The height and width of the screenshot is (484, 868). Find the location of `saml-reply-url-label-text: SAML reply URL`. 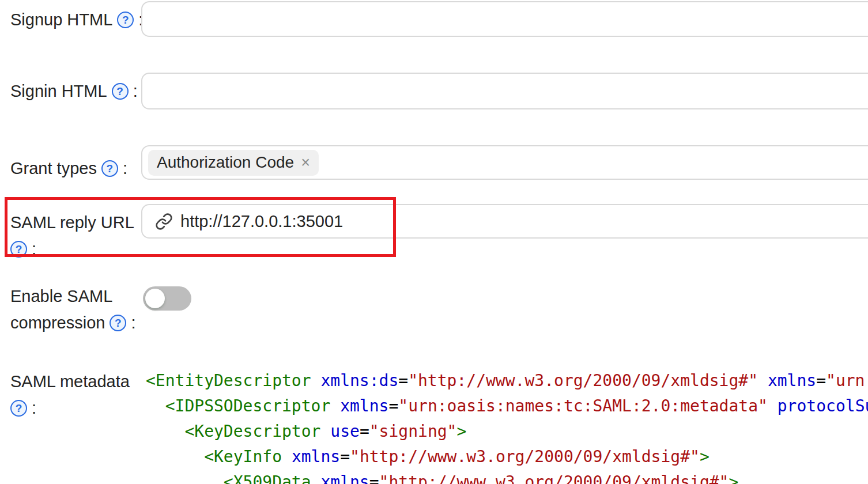

saml-reply-url-label-text: SAML reply URL is located at coordinates (73, 222).